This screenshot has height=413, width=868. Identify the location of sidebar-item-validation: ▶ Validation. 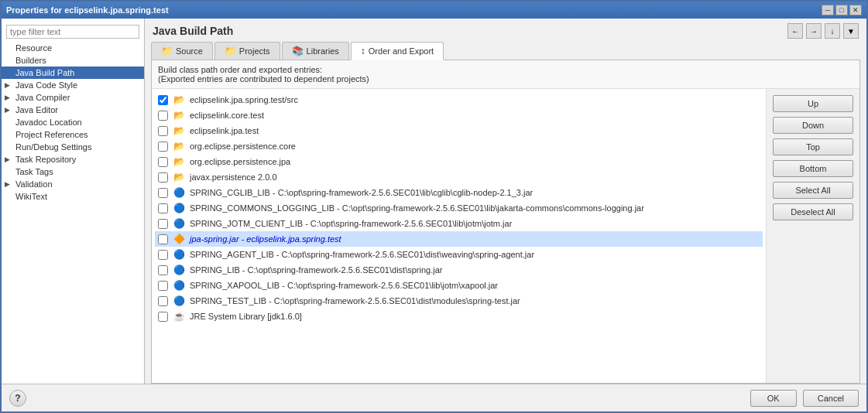
(73, 184).